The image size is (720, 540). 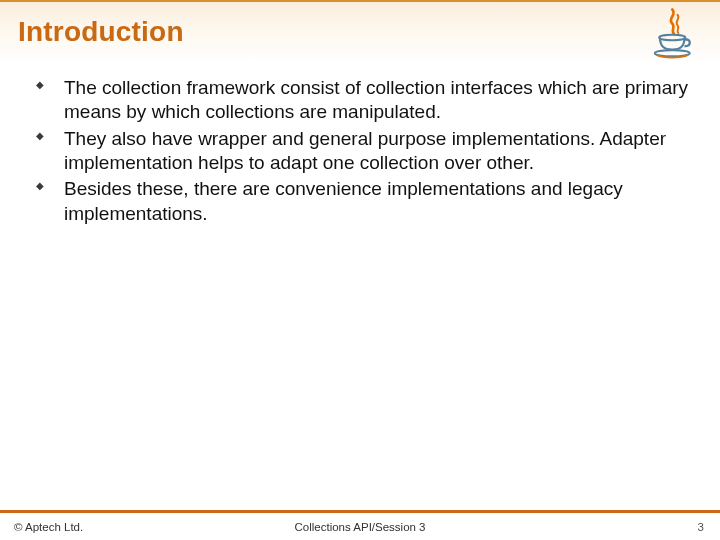 What do you see at coordinates (701, 527) in the screenshot?
I see `footer-page-number: 3` at bounding box center [701, 527].